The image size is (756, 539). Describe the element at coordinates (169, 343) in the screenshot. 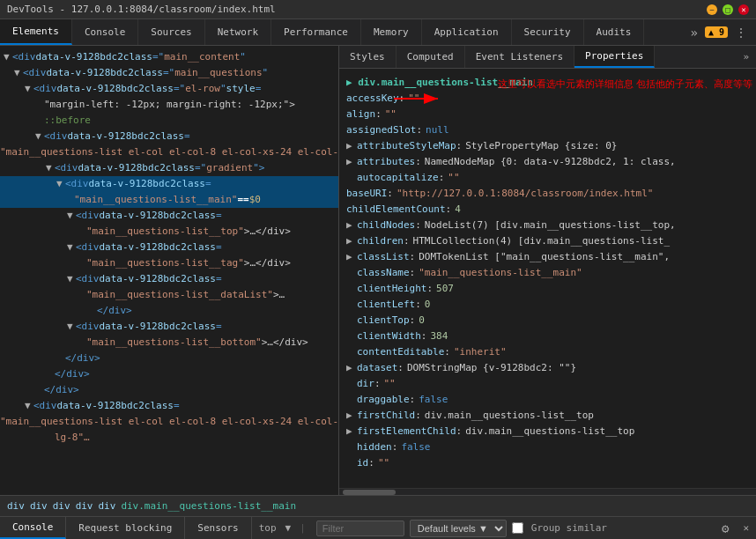

I see `dom-line: "main__questions-list__bottom" >…</div>` at that location.